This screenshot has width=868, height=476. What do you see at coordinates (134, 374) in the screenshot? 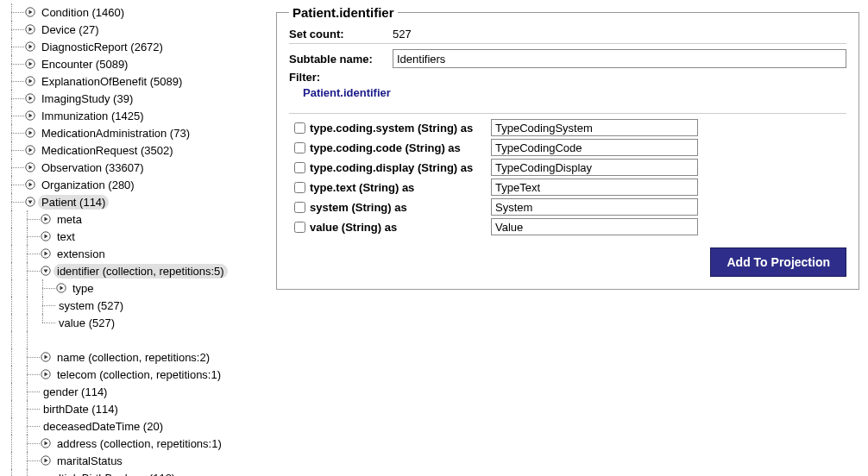
I see `tree-node: telecom (collection, repetitions:1)` at bounding box center [134, 374].